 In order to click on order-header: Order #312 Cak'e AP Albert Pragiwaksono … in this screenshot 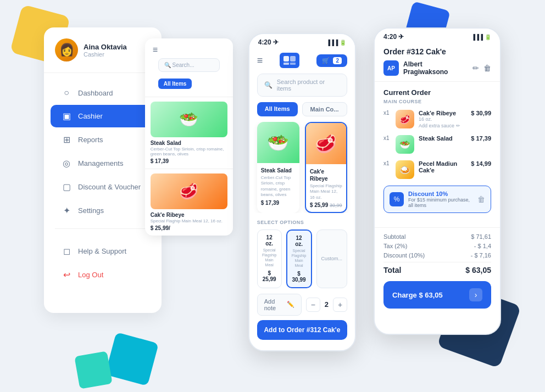, I will do `click(437, 63)`.